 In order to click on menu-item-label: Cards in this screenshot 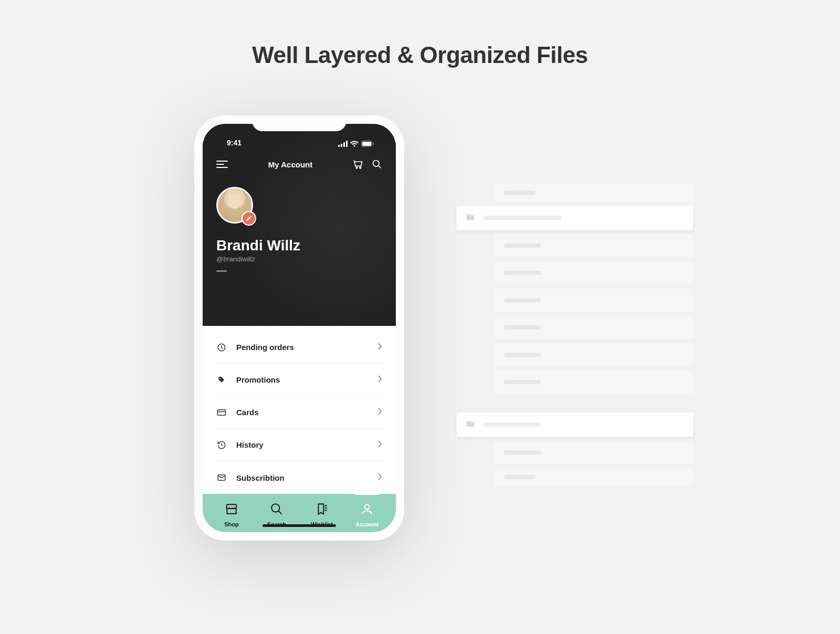, I will do `click(302, 413)`.